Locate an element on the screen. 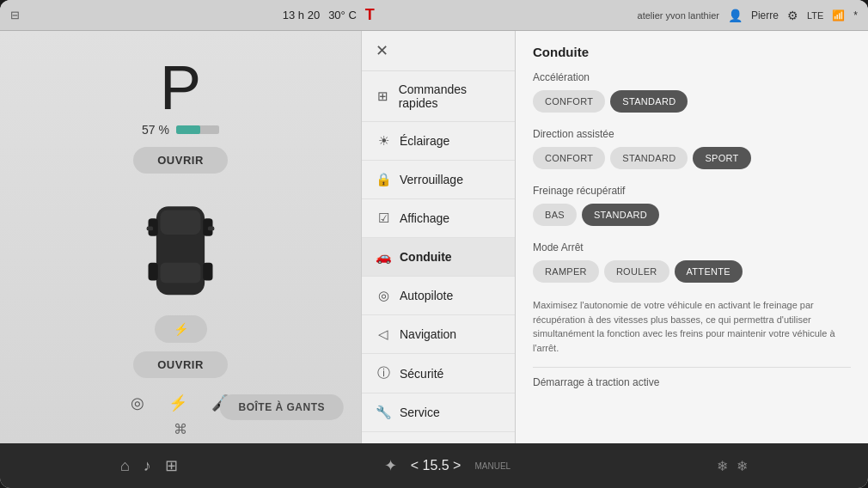  navigation-label: Navigation is located at coordinates (428, 334).